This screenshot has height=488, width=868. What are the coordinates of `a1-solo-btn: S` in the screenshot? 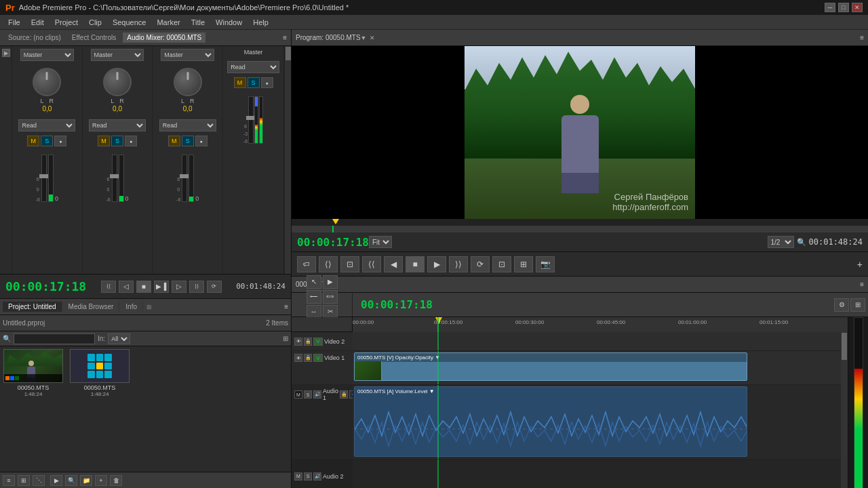 It's located at (308, 394).